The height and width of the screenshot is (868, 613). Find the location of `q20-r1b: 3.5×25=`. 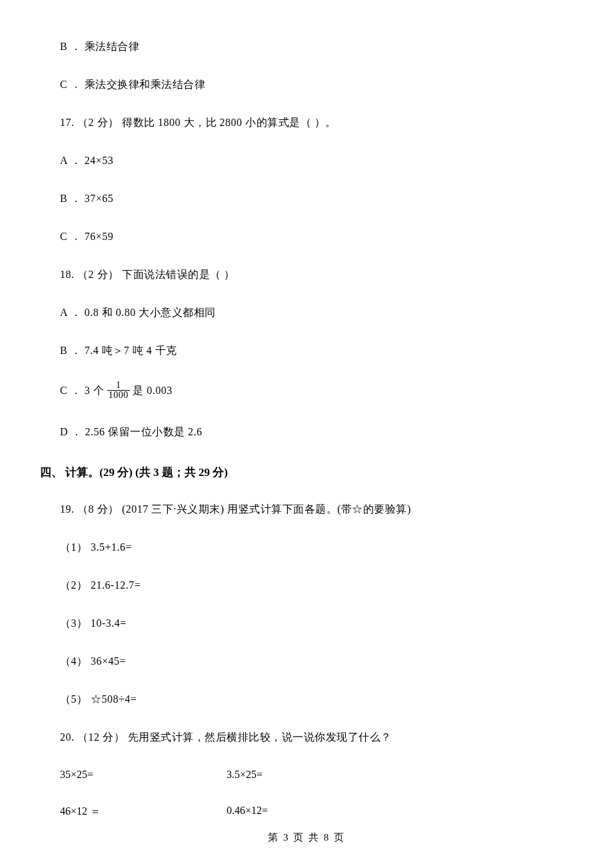

q20-r1b: 3.5×25= is located at coordinates (245, 775).